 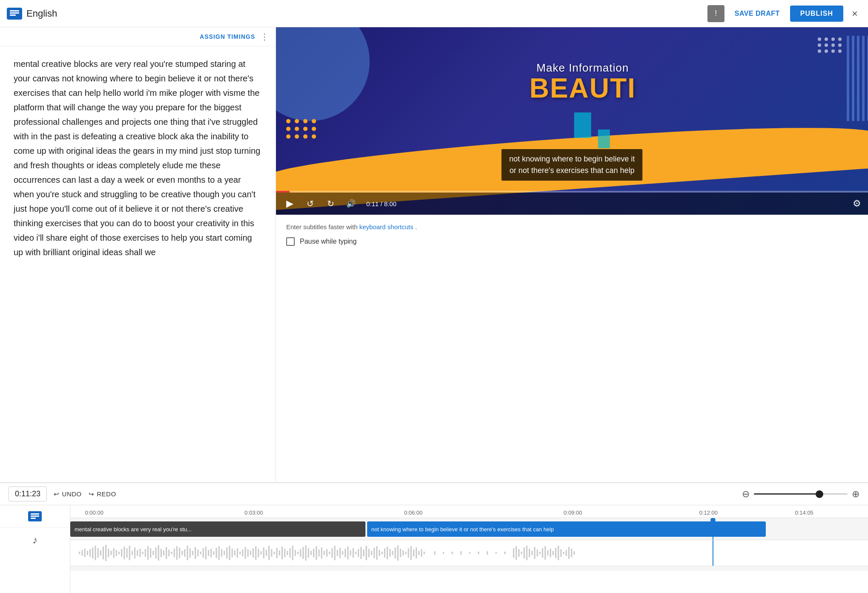 I want to click on play-button: ▶, so click(x=290, y=204).